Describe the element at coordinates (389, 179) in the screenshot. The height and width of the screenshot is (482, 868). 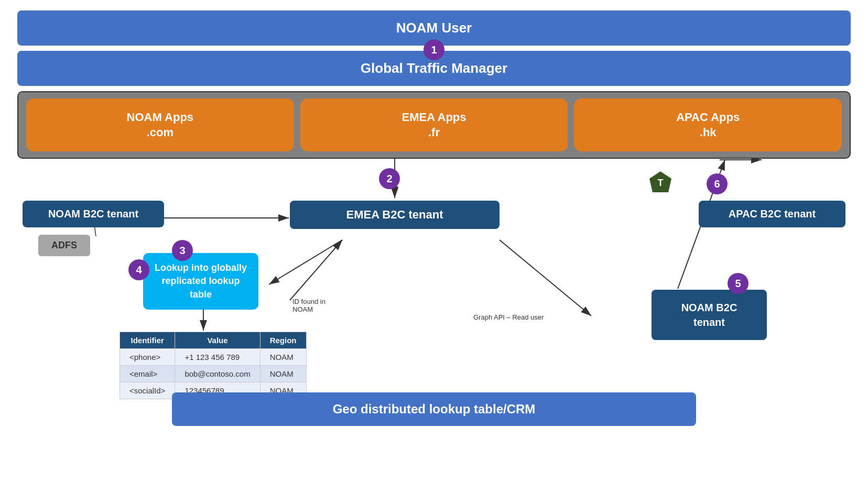
I see `step2-badge: 2` at that location.